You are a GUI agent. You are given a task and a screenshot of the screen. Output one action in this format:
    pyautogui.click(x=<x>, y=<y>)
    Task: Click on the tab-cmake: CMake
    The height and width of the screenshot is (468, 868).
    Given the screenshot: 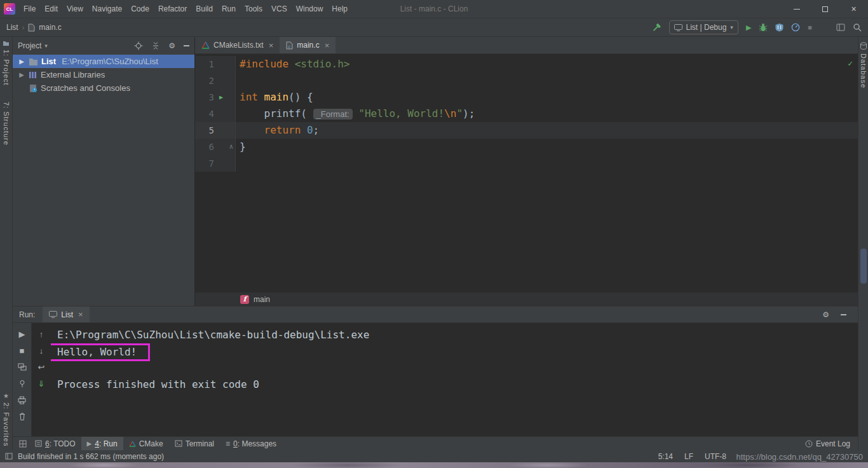 What is the action you would take?
    pyautogui.click(x=146, y=444)
    